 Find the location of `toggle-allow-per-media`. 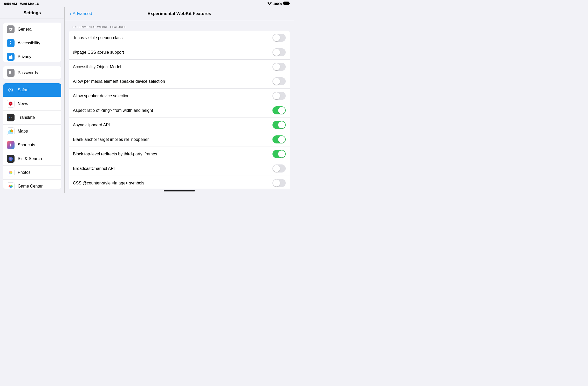

toggle-allow-per-media is located at coordinates (279, 81).